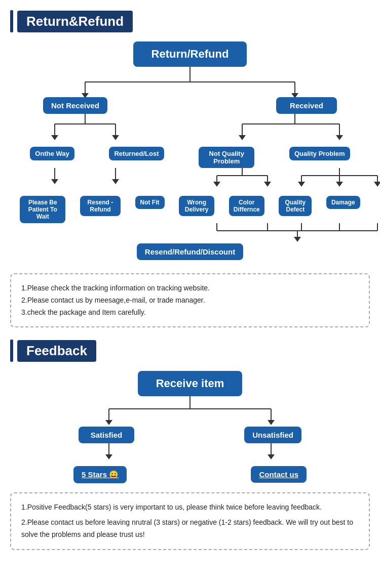 The image size is (380, 588). What do you see at coordinates (190, 82) in the screenshot?
I see `main-tree-svg` at bounding box center [190, 82].